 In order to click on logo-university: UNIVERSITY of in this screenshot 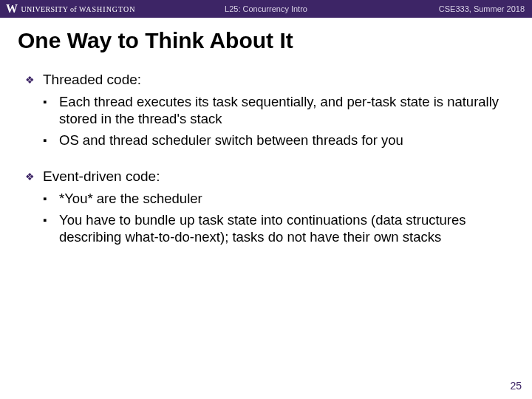, I will do `click(49, 9)`.